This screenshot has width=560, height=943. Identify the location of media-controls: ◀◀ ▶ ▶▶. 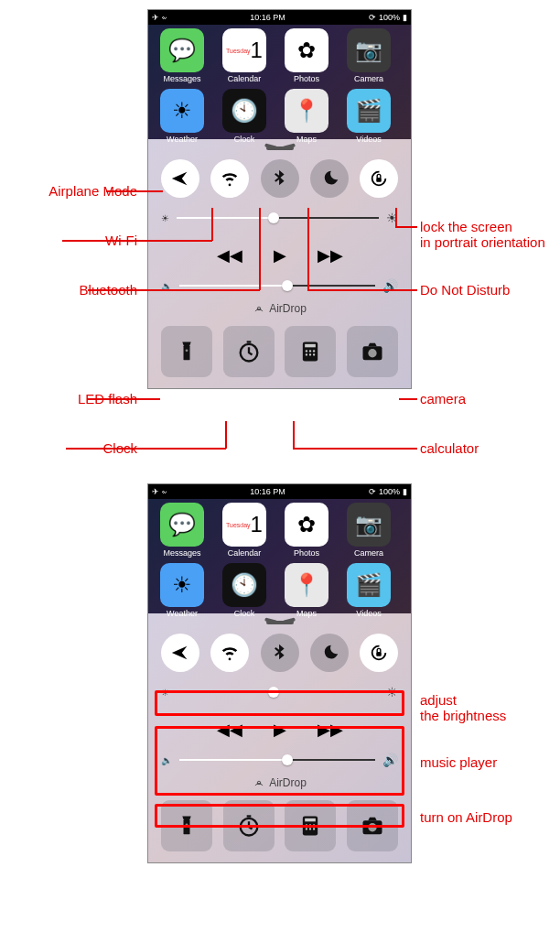
(280, 255).